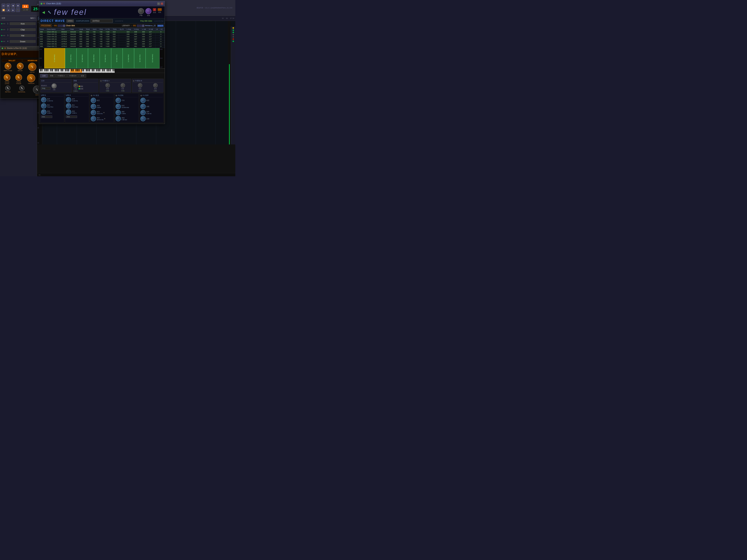 This screenshot has width=747, height=560. Describe the element at coordinates (102, 21) in the screenshot. I see `preset-dropdown: 选择预设` at that location.